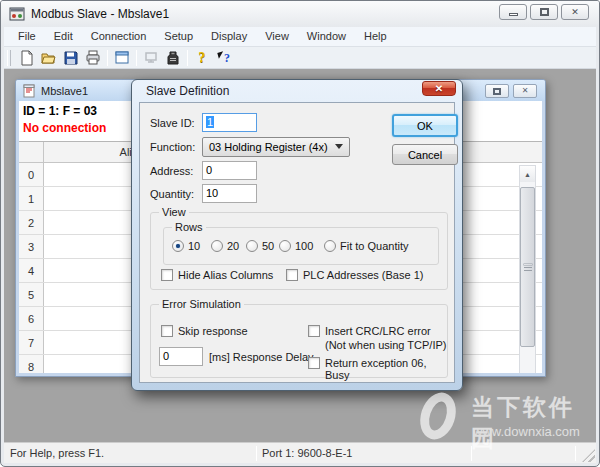 The height and width of the screenshot is (467, 600). Describe the element at coordinates (262, 357) in the screenshot. I see `response-delay-label: [ms] Response Delay` at that location.